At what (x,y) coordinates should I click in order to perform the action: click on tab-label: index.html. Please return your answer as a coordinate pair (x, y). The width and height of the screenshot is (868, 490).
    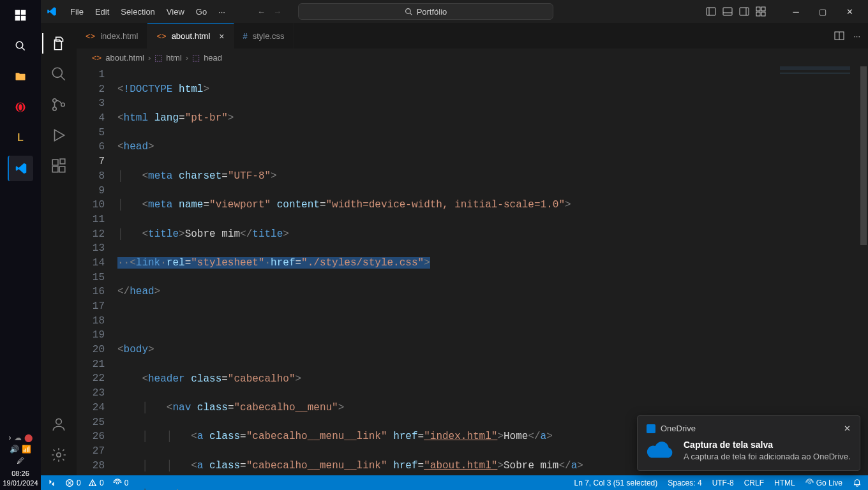
    Looking at the image, I should click on (119, 36).